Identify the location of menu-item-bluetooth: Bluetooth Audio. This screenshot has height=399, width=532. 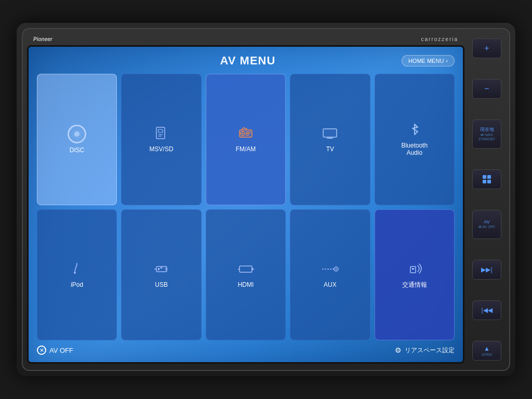
(415, 139).